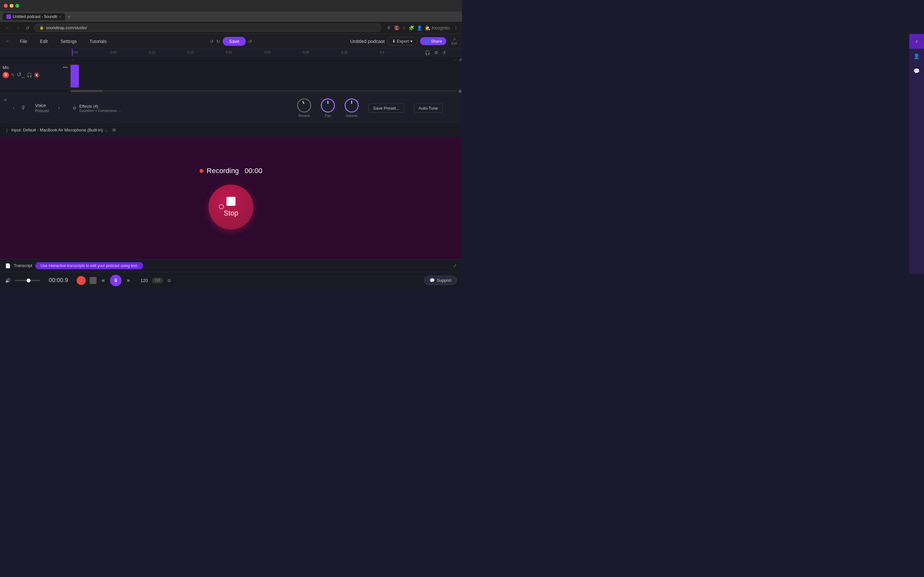  I want to click on track-edit-icon: ✎, so click(13, 75).